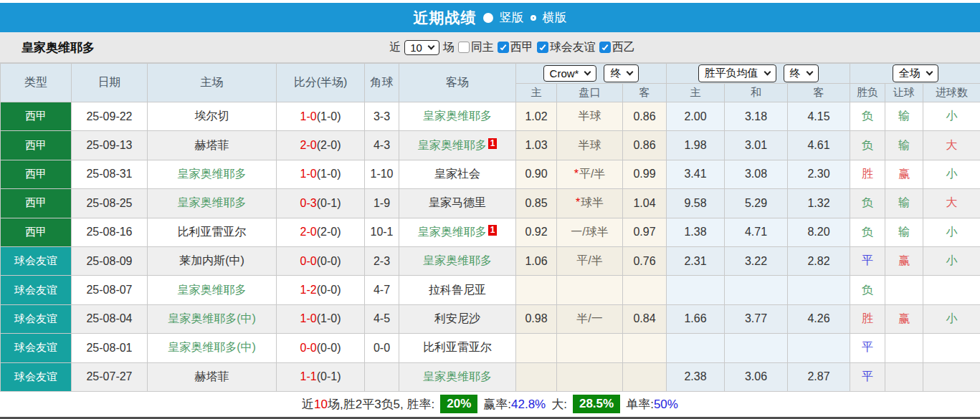  Describe the element at coordinates (737, 73) in the screenshot. I see `avg-type-select: 胜平负均值` at that location.